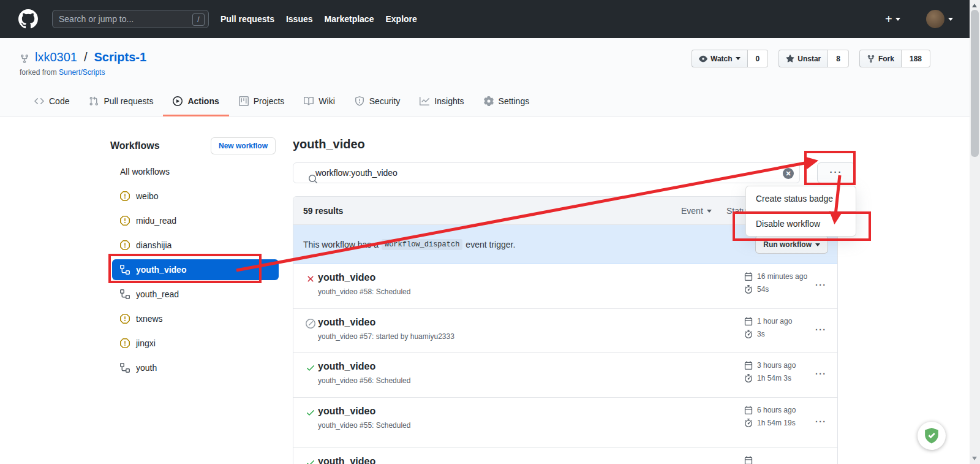 The width and height of the screenshot is (980, 464). What do you see at coordinates (703, 59) in the screenshot?
I see `eye-icon` at bounding box center [703, 59].